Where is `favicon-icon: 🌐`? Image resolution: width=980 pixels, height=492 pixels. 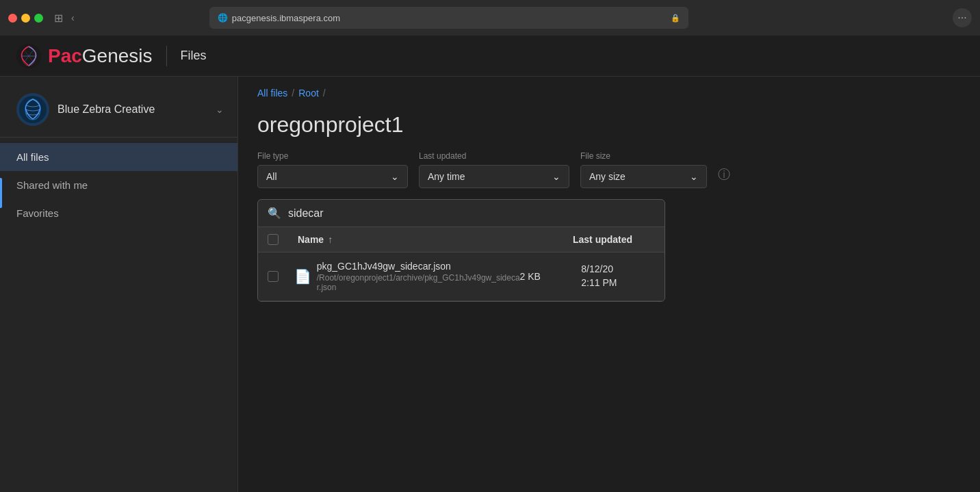 favicon-icon: 🌐 is located at coordinates (223, 18).